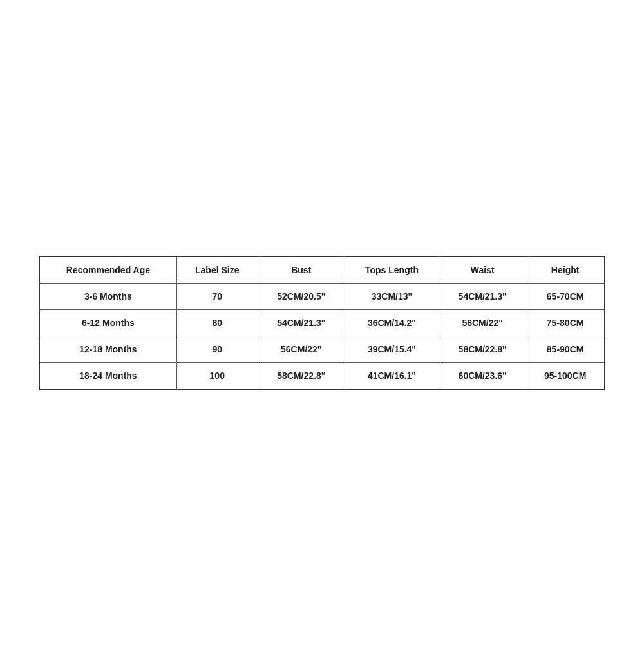 This screenshot has height=645, width=644. I want to click on cell-tops-length: 36CM/14.2", so click(392, 322).